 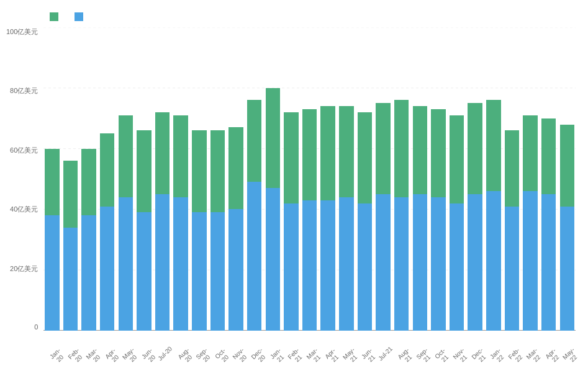 I want to click on google-color-swatch, so click(x=54, y=17).